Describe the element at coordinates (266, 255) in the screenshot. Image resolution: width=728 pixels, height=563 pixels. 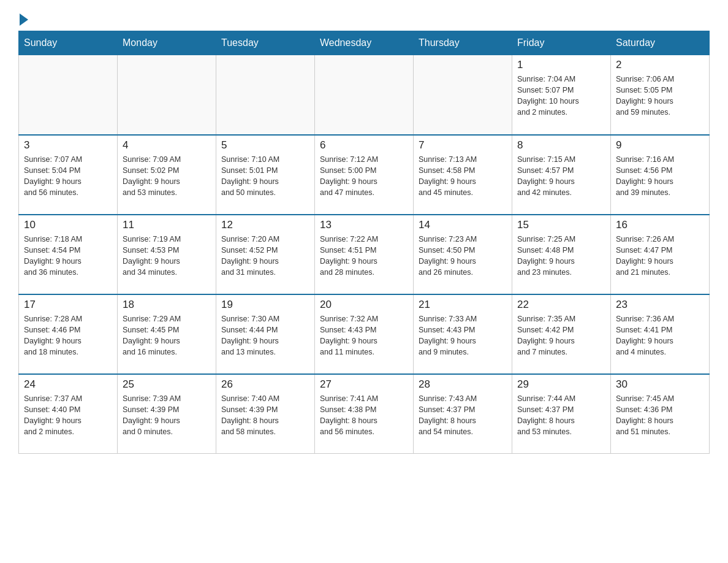
I see `calendar-cell: 12Sunrise: 7:20 AM Sunset: 4:52 PM Dayli…` at that location.